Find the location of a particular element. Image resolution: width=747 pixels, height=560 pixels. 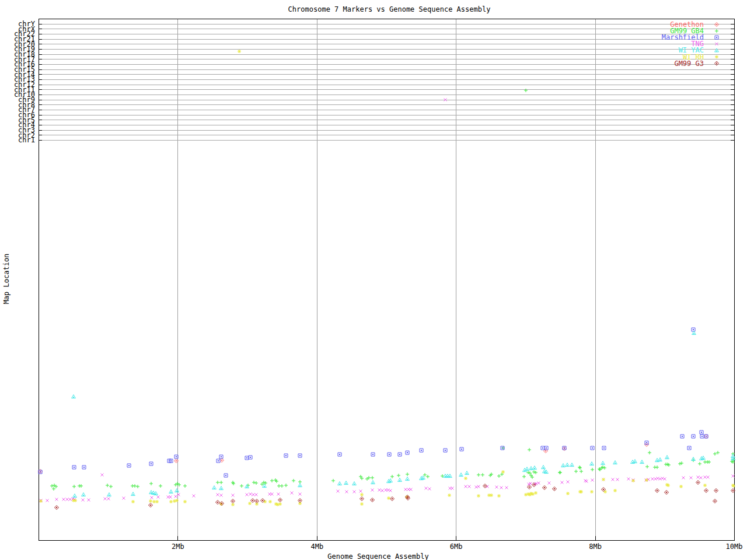

x-tick-label: 4Mb is located at coordinates (317, 547).